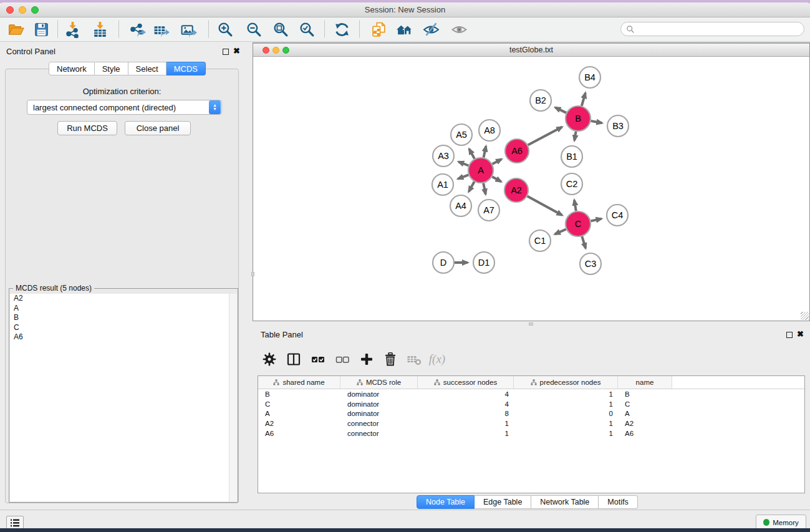 The width and height of the screenshot is (810, 532). What do you see at coordinates (342, 359) in the screenshot?
I see `deselect-all-icon` at bounding box center [342, 359].